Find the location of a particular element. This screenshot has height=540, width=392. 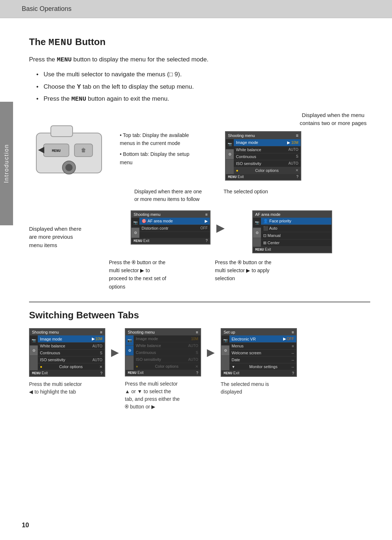

menu-footer-1: MENU Exit ? is located at coordinates (67, 373).